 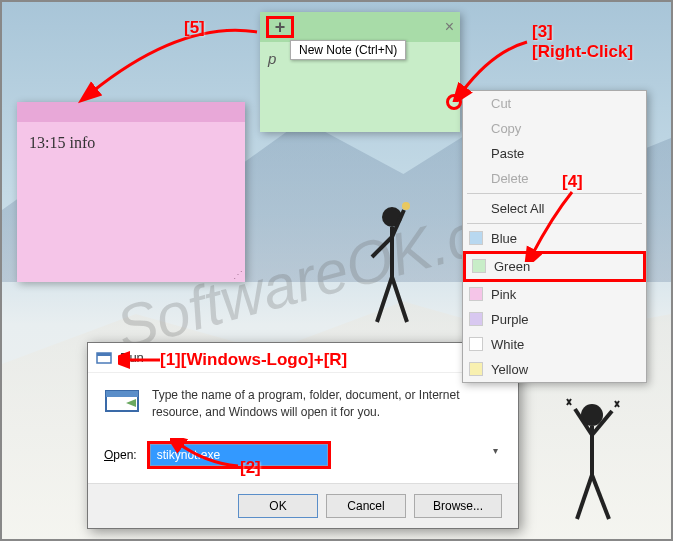 What do you see at coordinates (554, 266) in the screenshot?
I see `menu-color-green: Green` at bounding box center [554, 266].